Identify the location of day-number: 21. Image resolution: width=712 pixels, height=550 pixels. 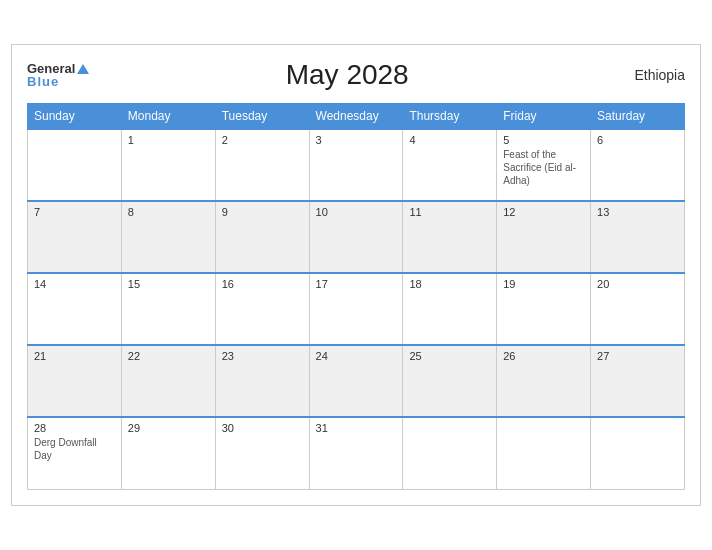
(74, 356).